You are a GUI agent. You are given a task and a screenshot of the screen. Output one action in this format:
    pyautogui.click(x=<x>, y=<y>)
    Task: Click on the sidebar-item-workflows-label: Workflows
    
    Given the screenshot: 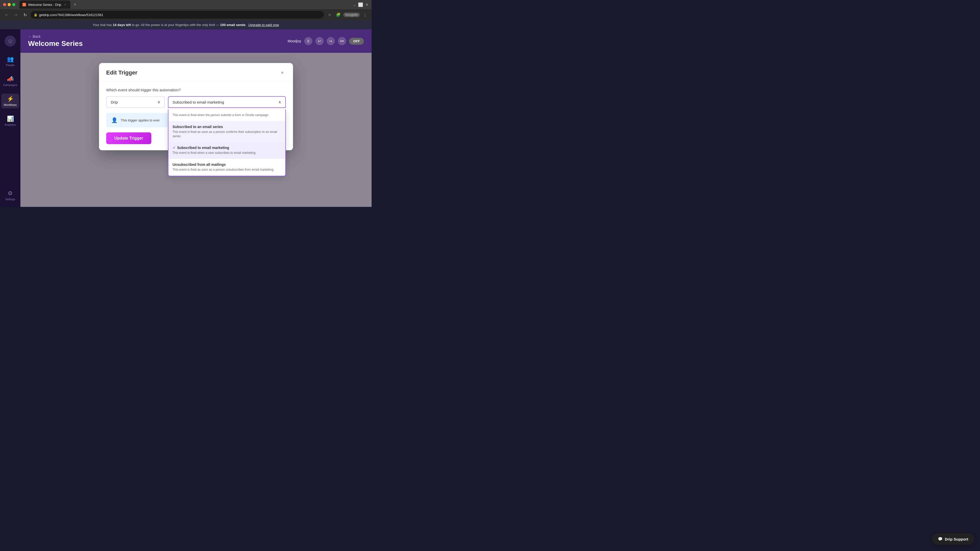 What is the action you would take?
    pyautogui.click(x=10, y=105)
    